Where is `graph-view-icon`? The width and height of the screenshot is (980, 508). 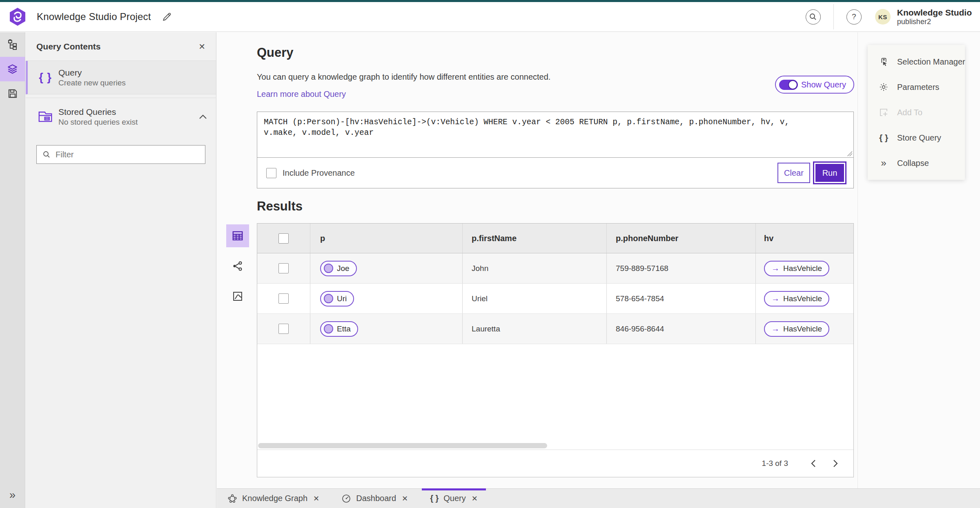
graph-view-icon is located at coordinates (238, 266).